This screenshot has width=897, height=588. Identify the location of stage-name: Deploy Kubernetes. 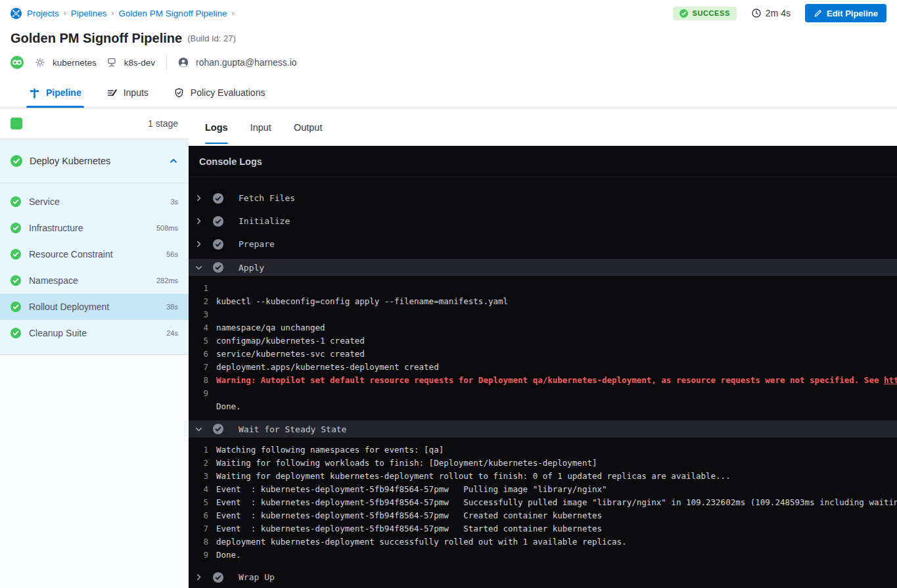
(96, 161).